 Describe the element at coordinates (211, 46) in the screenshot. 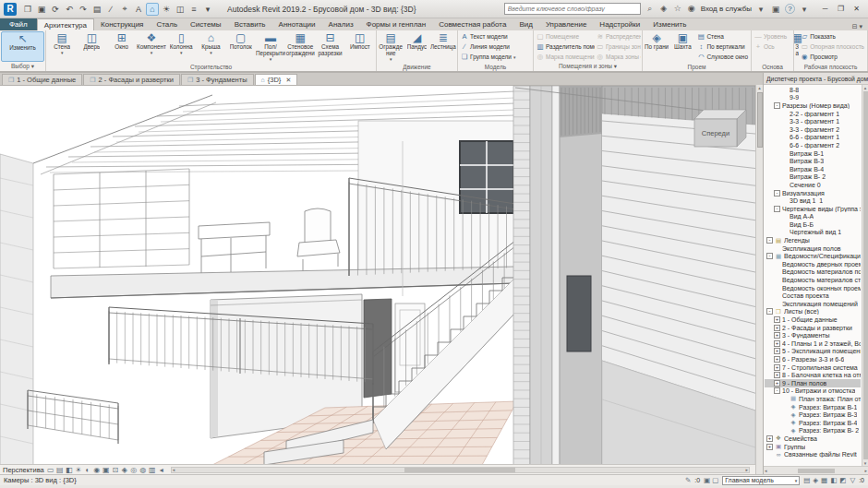

I see `roof-button: ⌂Крыша▾` at that location.